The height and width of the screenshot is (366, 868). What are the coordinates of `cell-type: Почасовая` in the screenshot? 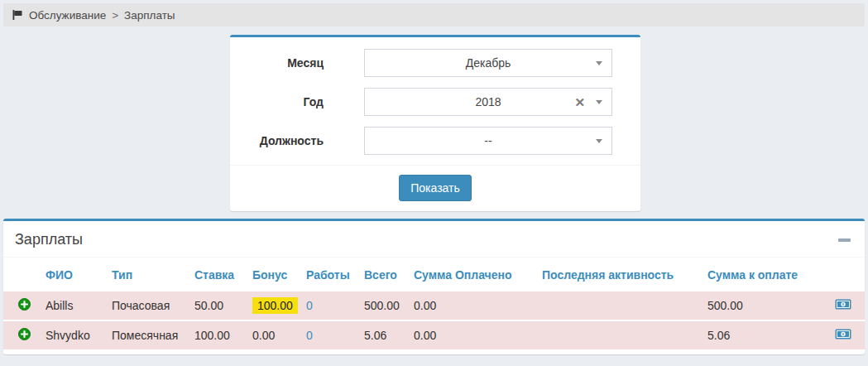 It's located at (153, 306).